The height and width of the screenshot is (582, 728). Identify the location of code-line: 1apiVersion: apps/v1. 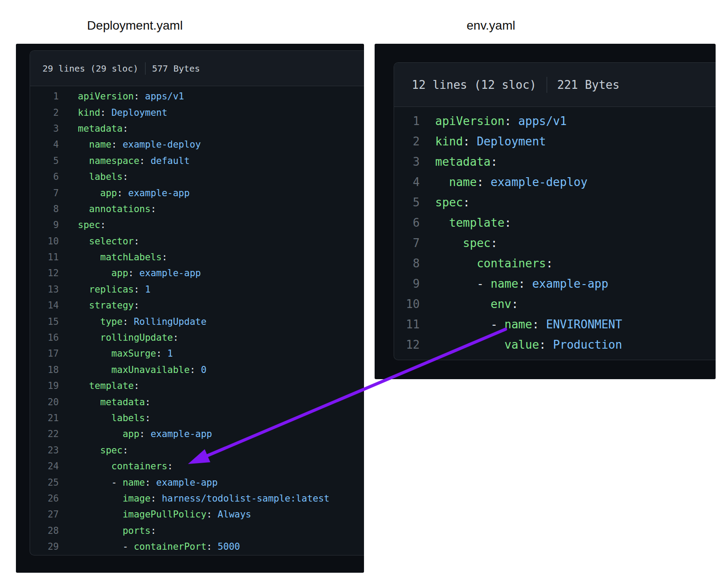
(197, 96).